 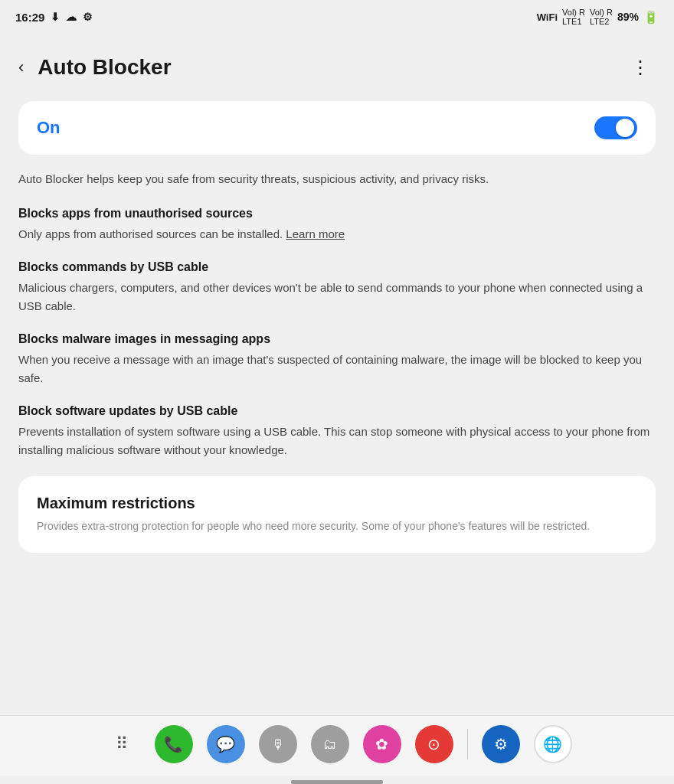 What do you see at coordinates (330, 744) in the screenshot?
I see `nav-files-app: 🗂` at bounding box center [330, 744].